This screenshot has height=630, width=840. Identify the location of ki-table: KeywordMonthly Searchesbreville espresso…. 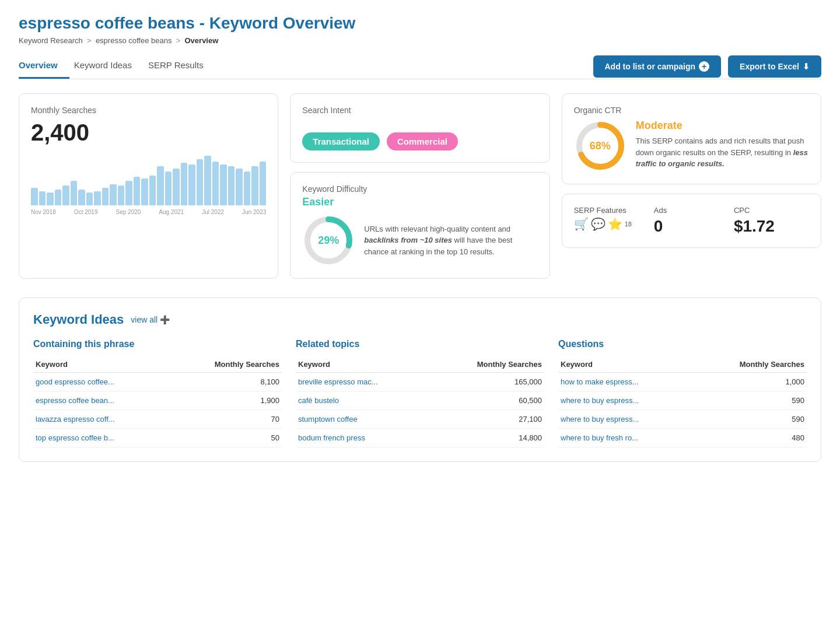
(420, 402).